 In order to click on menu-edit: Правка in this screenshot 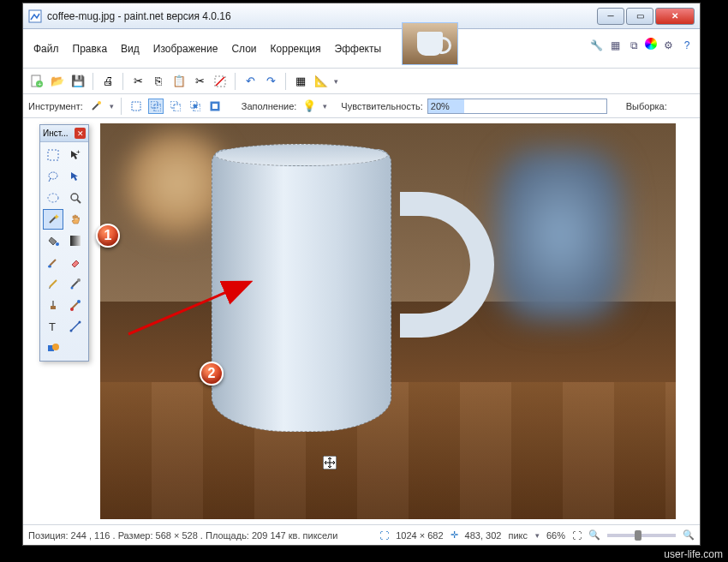, I will do `click(91, 49)`.